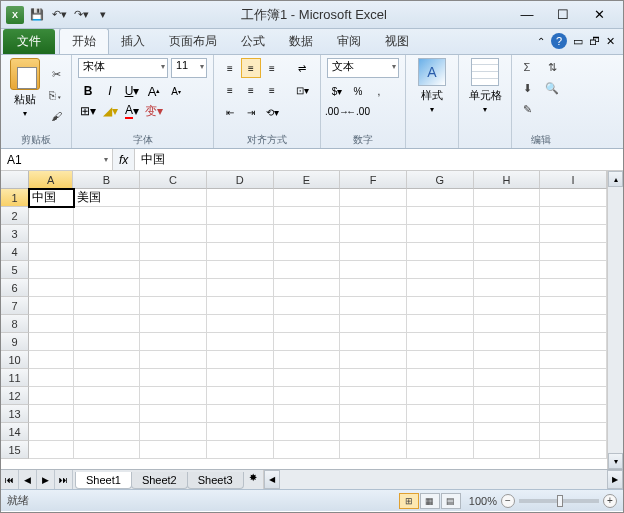 This screenshot has height=513, width=624. Describe the element at coordinates (240, 252) in the screenshot. I see `cell-D4` at that location.